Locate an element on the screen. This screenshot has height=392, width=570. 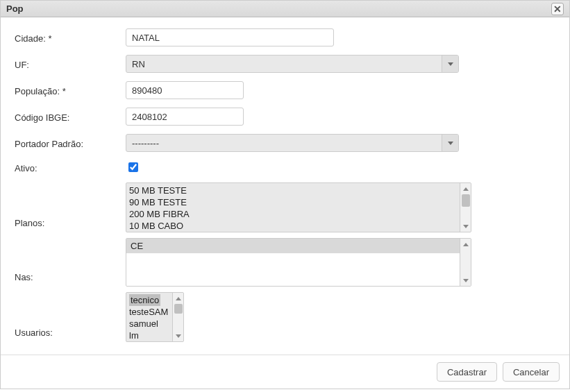
usuarios-listbox: tecnico testeSAM samuel lm is located at coordinates (155, 317).